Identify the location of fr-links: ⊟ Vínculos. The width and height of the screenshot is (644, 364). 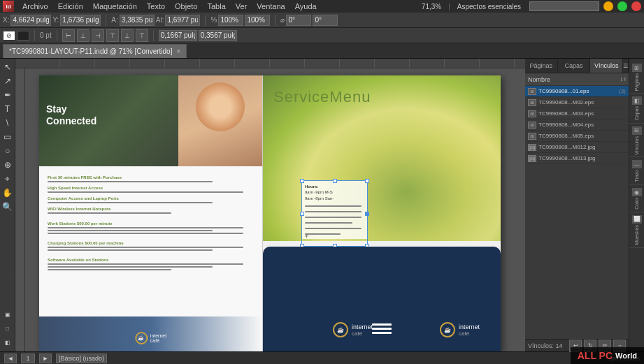
(636, 141).